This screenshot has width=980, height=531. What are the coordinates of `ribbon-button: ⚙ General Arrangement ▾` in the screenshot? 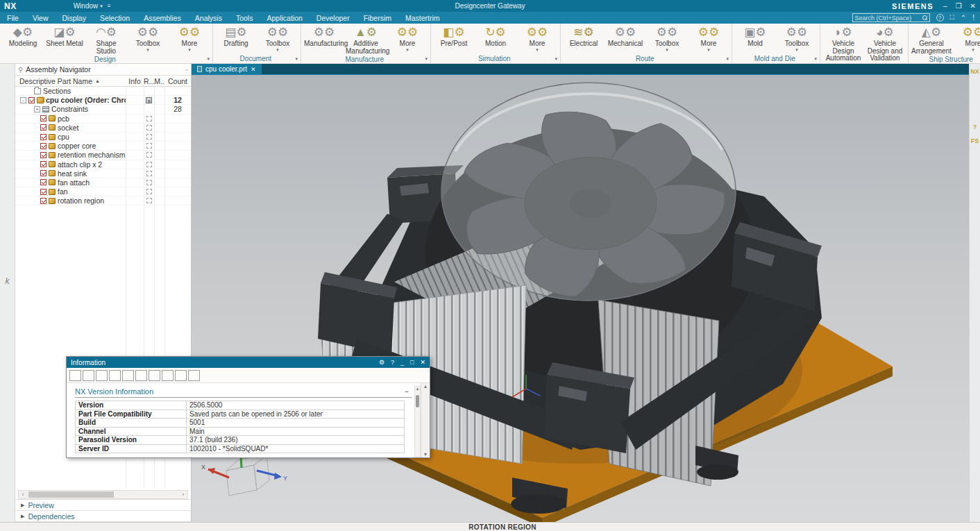 It's located at (931, 40).